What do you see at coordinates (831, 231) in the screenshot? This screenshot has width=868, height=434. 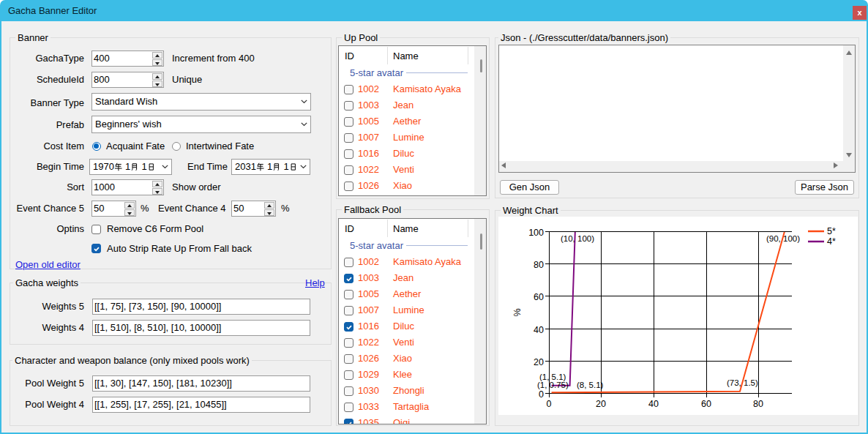 I see `svg-text: 5*` at bounding box center [831, 231].